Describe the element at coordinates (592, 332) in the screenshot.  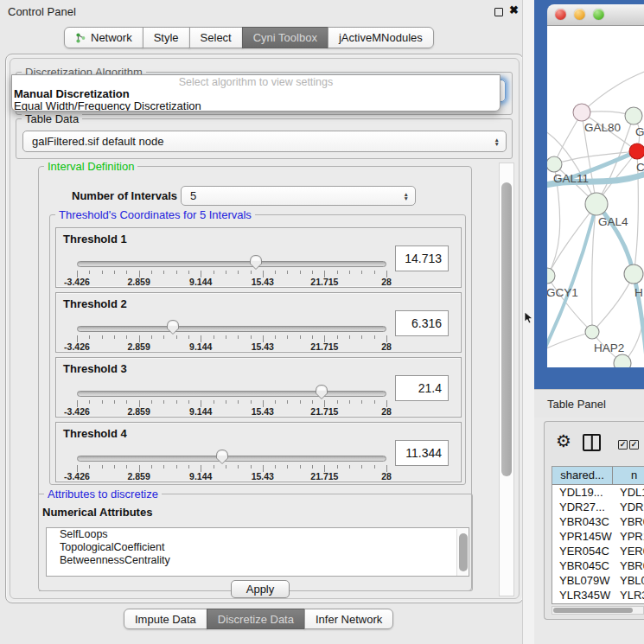
I see `node-hap2` at that location.